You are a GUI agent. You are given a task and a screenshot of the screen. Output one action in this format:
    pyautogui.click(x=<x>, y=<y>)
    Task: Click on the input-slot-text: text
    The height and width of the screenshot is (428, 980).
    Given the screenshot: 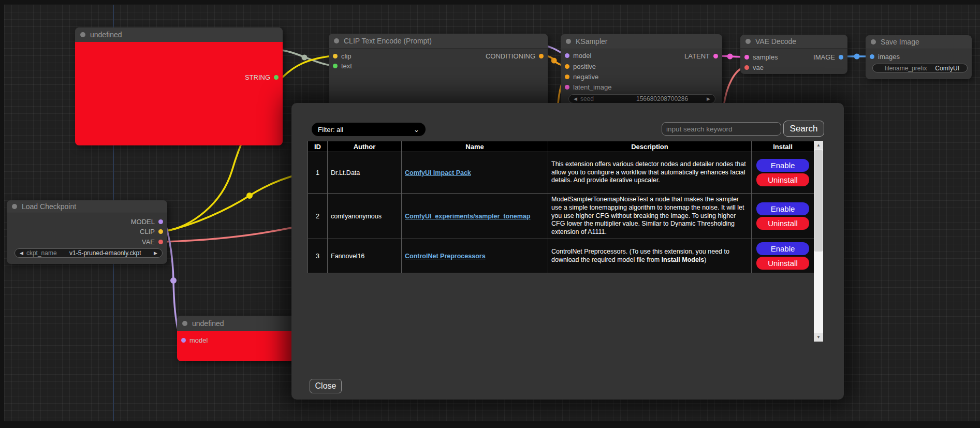 What is the action you would take?
    pyautogui.click(x=343, y=66)
    